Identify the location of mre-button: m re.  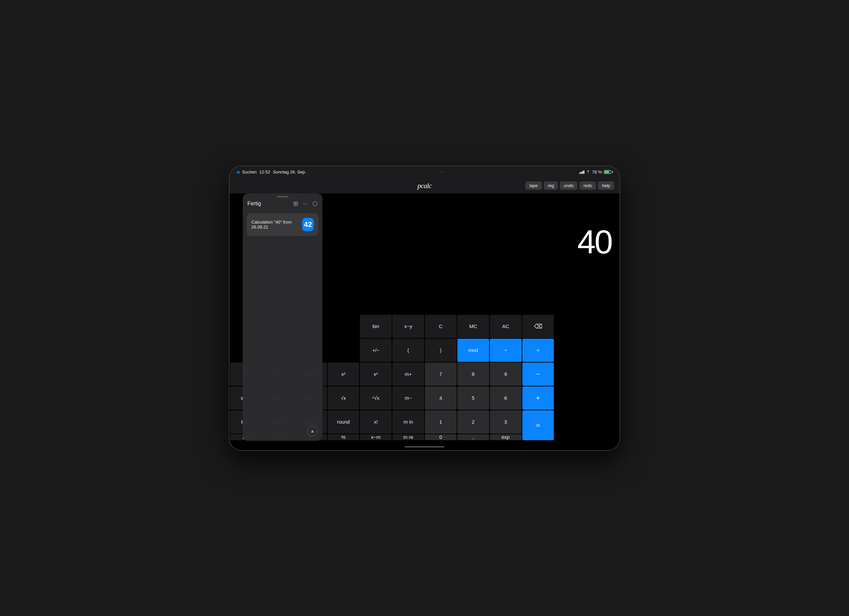
(408, 437).